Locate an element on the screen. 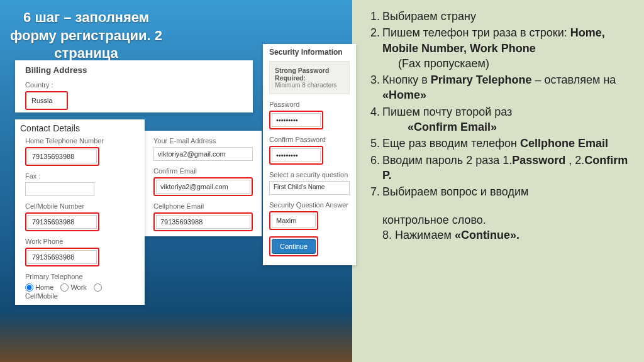  work-highlight is located at coordinates (62, 257).